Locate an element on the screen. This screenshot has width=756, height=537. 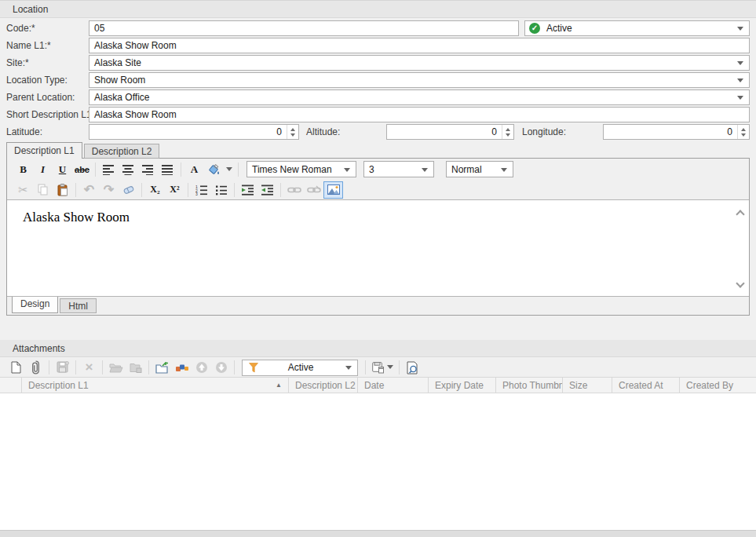
font-size-select: 3 is located at coordinates (399, 170).